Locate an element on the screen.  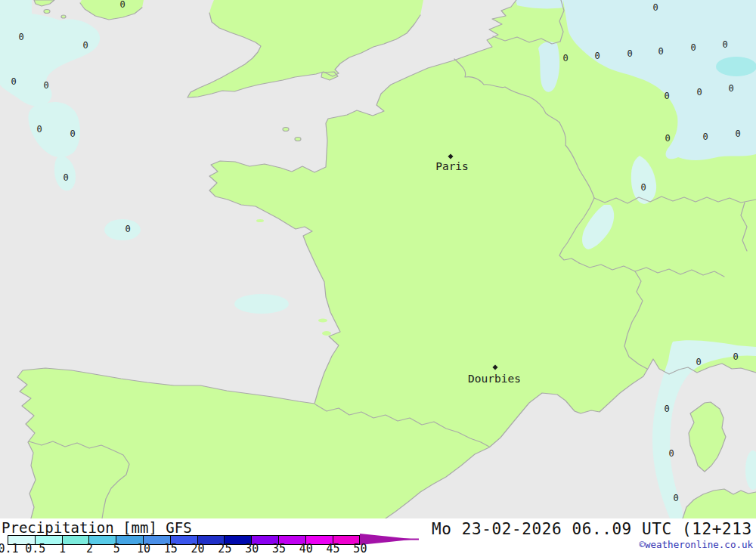
colorbar-tick-label: 50 is located at coordinates (360, 549).